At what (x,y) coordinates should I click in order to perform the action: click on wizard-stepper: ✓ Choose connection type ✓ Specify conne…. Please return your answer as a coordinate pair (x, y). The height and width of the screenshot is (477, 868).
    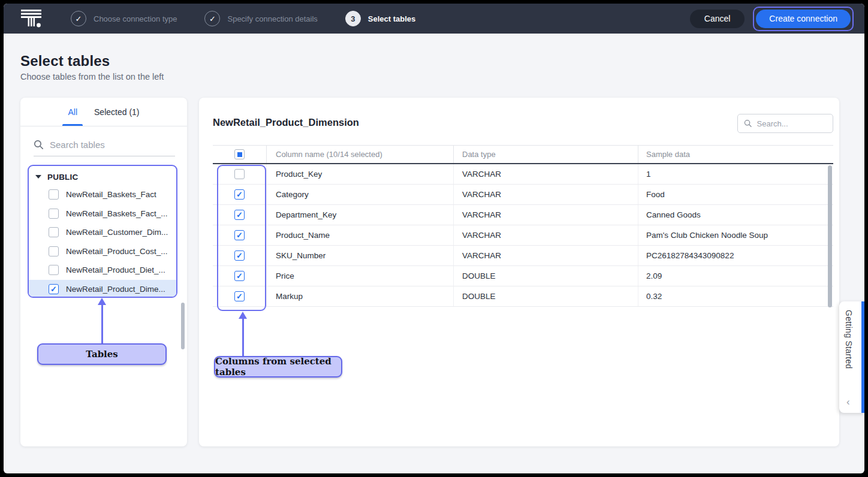
    Looking at the image, I should click on (243, 19).